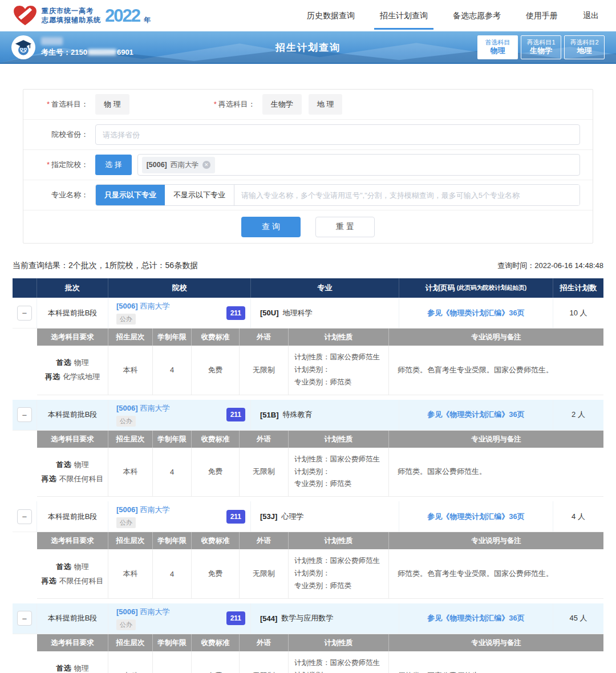  What do you see at coordinates (308, 227) in the screenshot?
I see `form-actions: 查 询 重 置` at bounding box center [308, 227].